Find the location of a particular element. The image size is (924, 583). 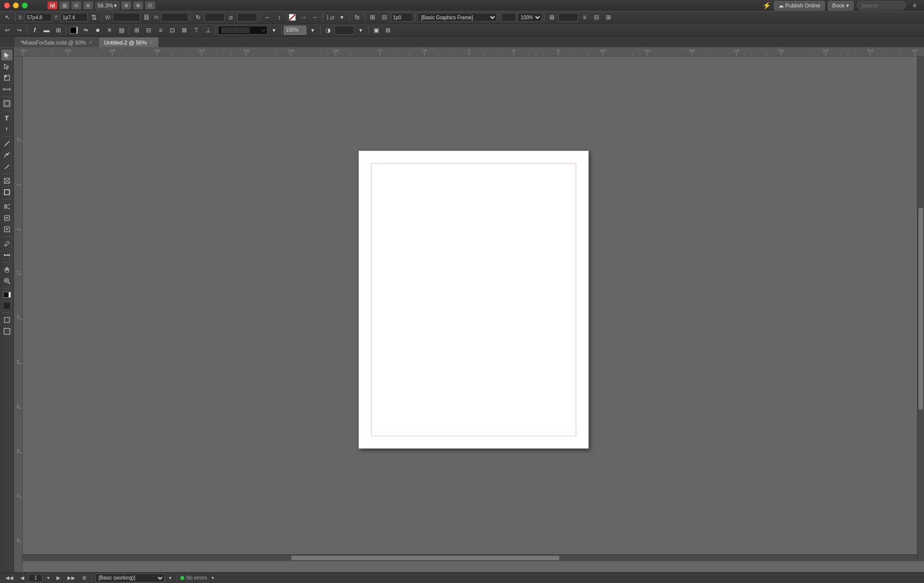

pen-tool-btn is located at coordinates (7, 155).